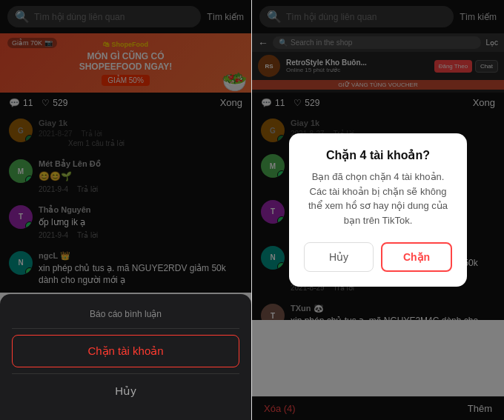 The width and height of the screenshot is (504, 420). What do you see at coordinates (126, 317) in the screenshot?
I see `sheet-report-label: Báo cáo bình luận` at bounding box center [126, 317].